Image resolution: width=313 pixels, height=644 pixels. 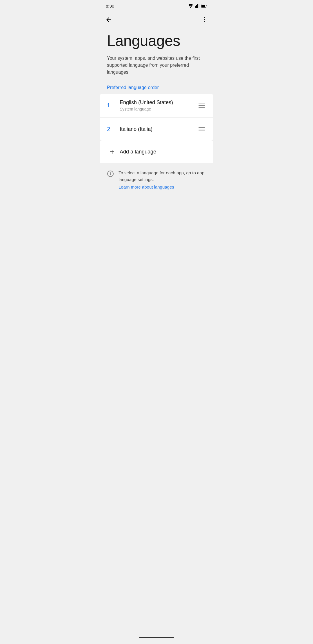 What do you see at coordinates (109, 20) in the screenshot?
I see `back-arrow-icon` at bounding box center [109, 20].